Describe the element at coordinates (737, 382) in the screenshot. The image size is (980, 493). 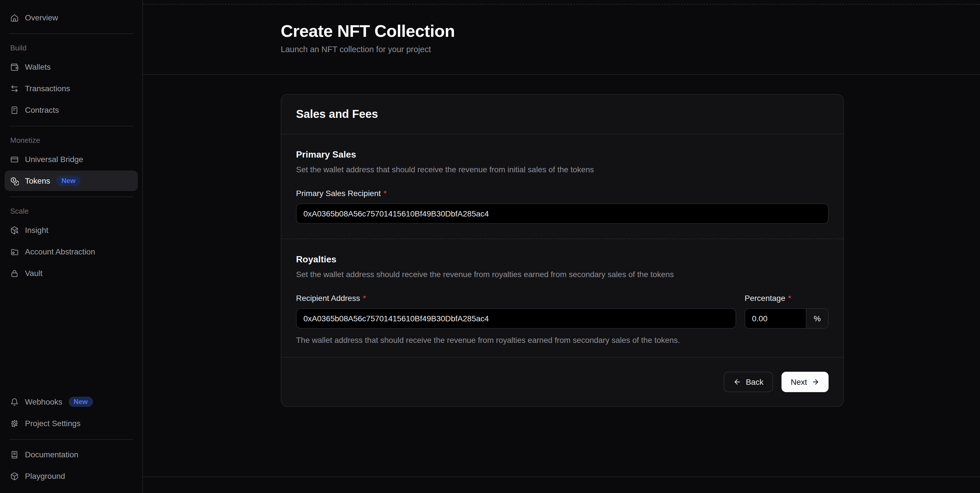
I see `arrow-left-icon` at that location.